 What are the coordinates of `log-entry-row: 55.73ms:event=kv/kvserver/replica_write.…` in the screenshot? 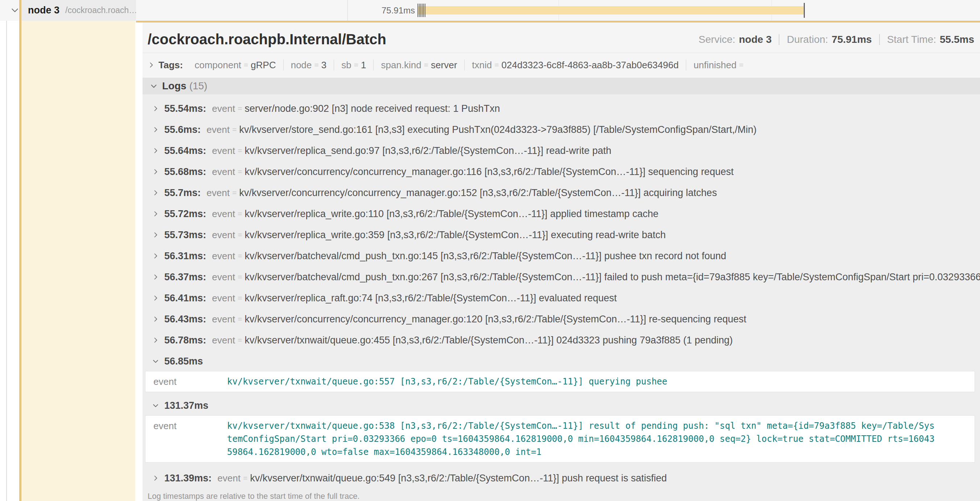 It's located at (562, 235).